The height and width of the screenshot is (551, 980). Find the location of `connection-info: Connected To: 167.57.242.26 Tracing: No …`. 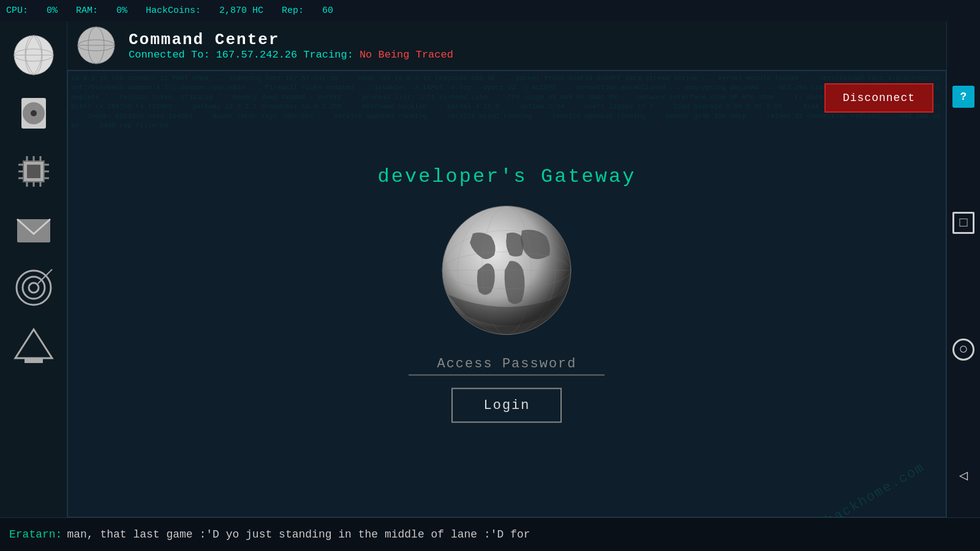

connection-info: Connected To: 167.57.242.26 Tracing: No … is located at coordinates (291, 55).